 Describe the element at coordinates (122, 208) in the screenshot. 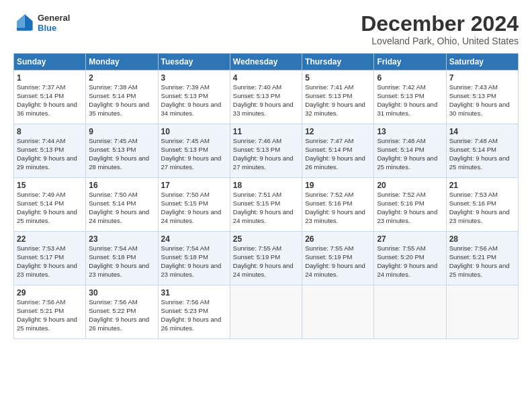

I see `day-info: Sunrise: 7:50 AMSunset: 5:14 PMDaylight:…` at that location.